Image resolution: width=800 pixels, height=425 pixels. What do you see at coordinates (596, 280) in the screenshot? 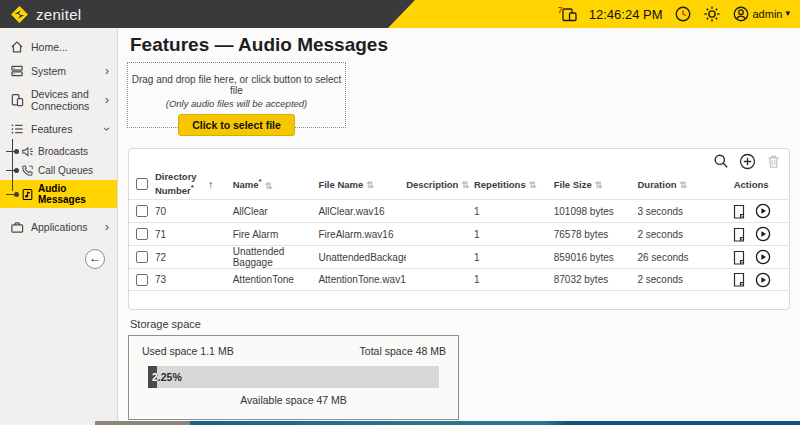
I see `cell-file-size: 87032 bytes` at bounding box center [596, 280].